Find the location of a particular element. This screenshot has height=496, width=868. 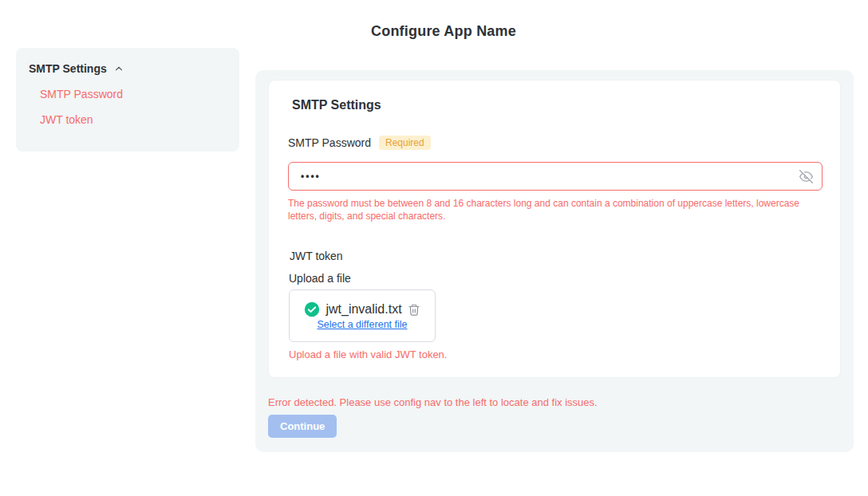

chevron-up-icon is located at coordinates (119, 69).